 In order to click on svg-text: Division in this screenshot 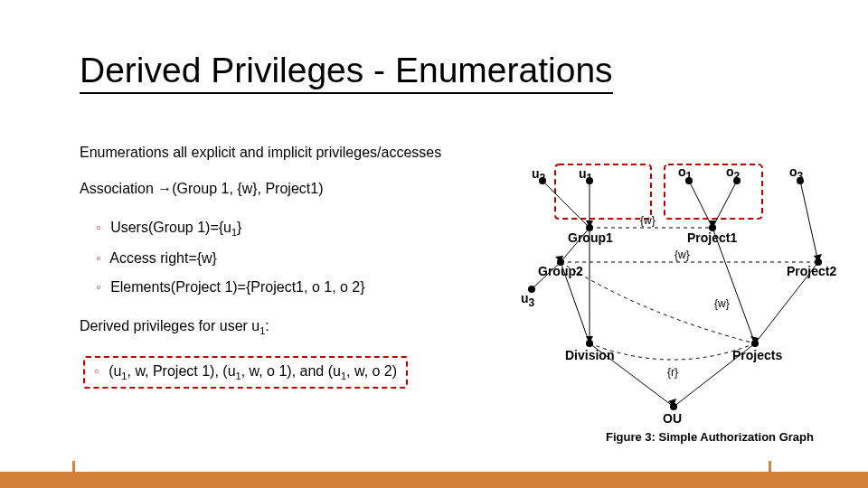, I will do `click(590, 355)`.